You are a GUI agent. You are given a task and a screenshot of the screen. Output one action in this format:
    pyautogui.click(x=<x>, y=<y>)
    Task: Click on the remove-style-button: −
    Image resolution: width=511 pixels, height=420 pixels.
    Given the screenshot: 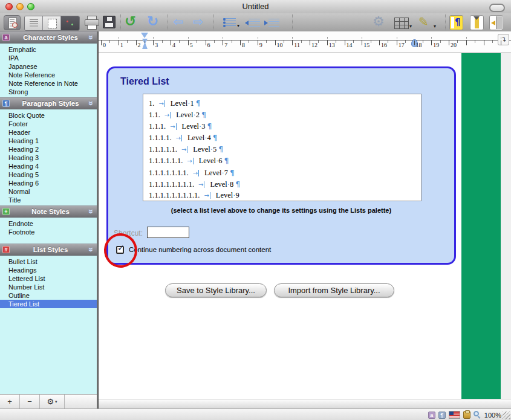 What is the action you would take?
    pyautogui.click(x=30, y=401)
    